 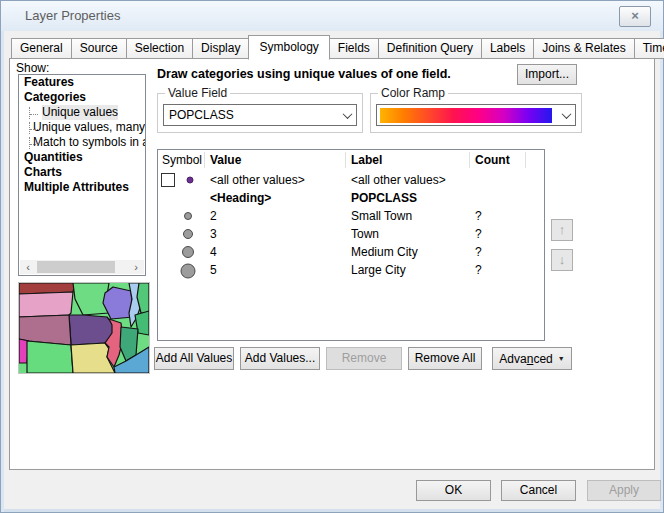 What do you see at coordinates (82, 172) in the screenshot?
I see `show-item-charts: Charts` at bounding box center [82, 172].